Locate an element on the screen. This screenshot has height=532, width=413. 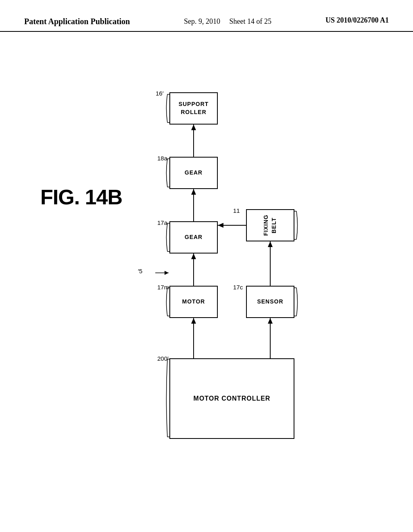
page-header: Patent Application Publication Sep. 9, 2… is located at coordinates (206, 16).